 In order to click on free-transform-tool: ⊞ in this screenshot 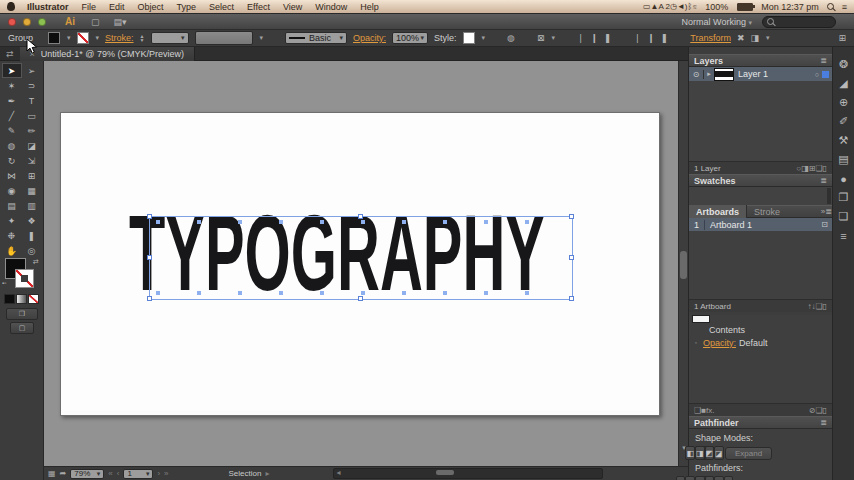, I will do `click(32, 176)`.